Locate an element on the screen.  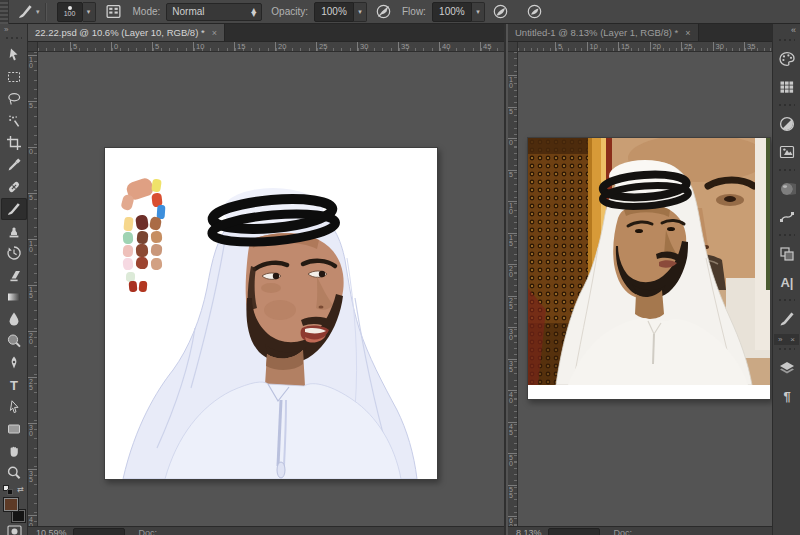
brush-presets-panel-icon is located at coordinates (787, 319).